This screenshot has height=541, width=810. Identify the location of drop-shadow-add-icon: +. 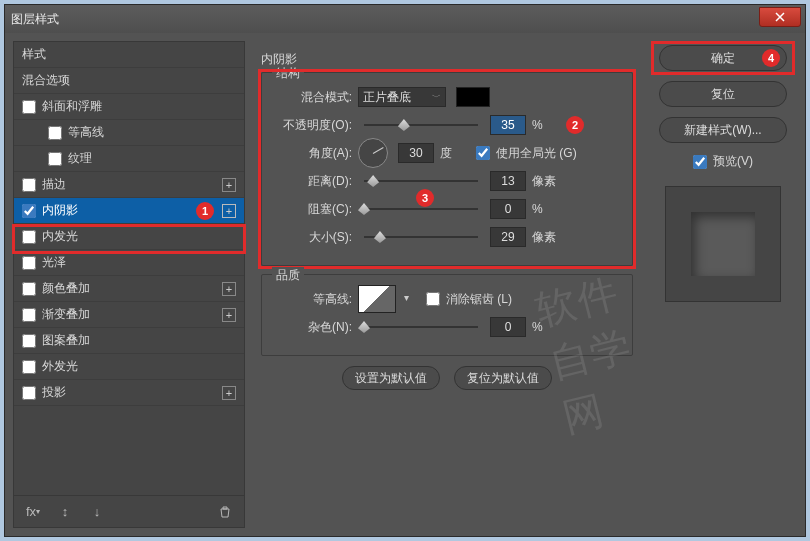
(229, 393).